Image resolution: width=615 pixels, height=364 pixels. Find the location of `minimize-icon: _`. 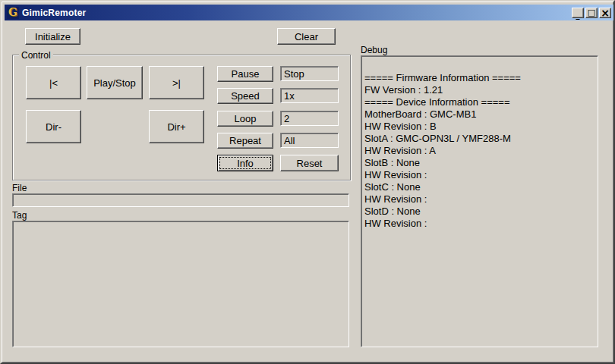

minimize-icon: _ is located at coordinates (579, 15).